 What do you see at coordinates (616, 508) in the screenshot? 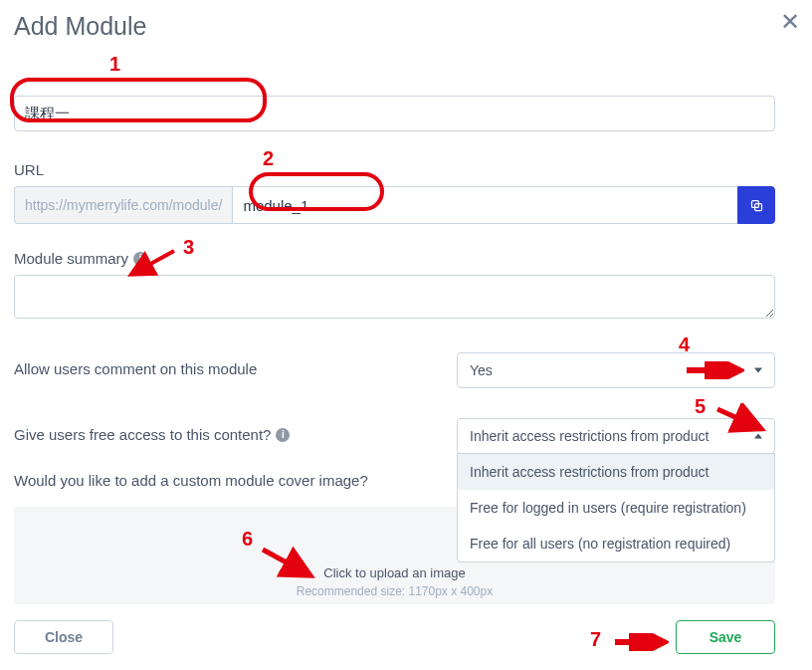
I see `access-option-logged-in: Free for logged in users (require regist…` at bounding box center [616, 508].